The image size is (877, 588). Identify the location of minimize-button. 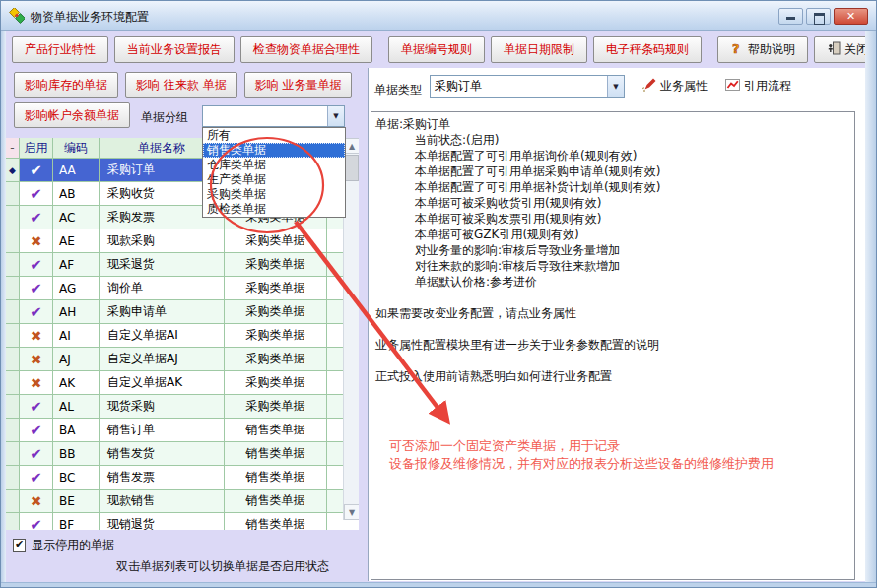
(790, 16).